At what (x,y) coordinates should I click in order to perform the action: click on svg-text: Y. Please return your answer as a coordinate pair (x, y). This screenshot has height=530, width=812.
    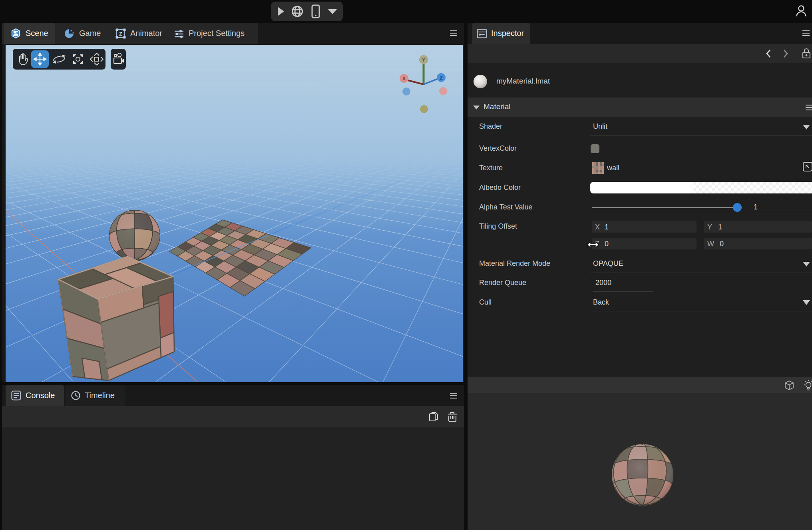
    Looking at the image, I should click on (424, 60).